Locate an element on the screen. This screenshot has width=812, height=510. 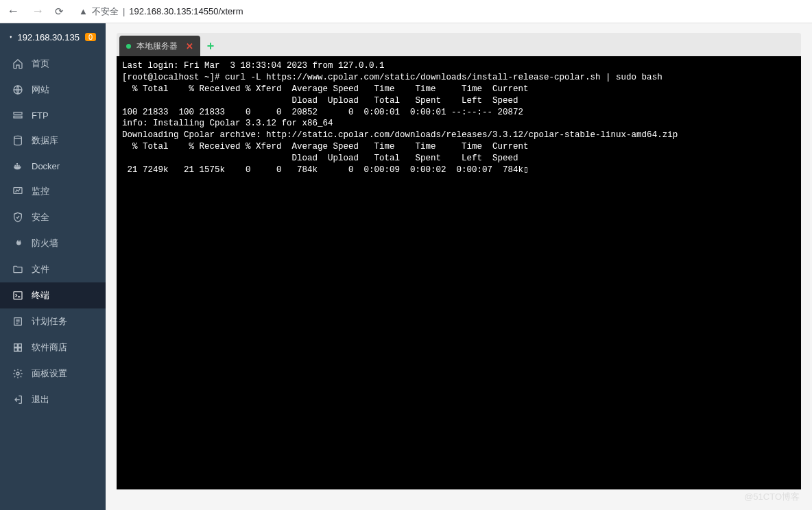
sidebar-item-docker: Docker is located at coordinates (53, 166).